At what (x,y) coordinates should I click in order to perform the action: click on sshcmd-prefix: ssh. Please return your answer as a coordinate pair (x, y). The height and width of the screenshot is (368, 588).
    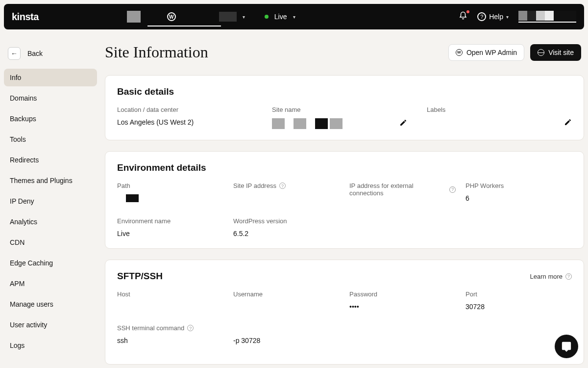
    Looking at the image, I should click on (171, 341).